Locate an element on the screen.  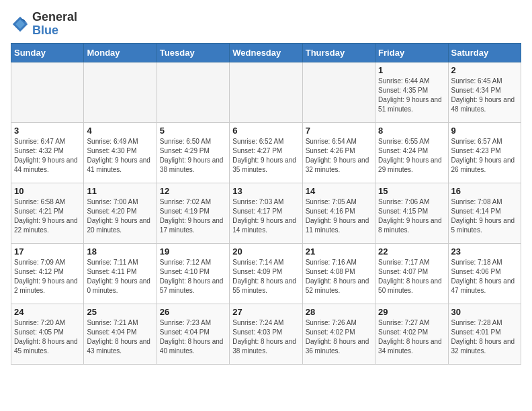
day-number: 7 is located at coordinates (339, 130).